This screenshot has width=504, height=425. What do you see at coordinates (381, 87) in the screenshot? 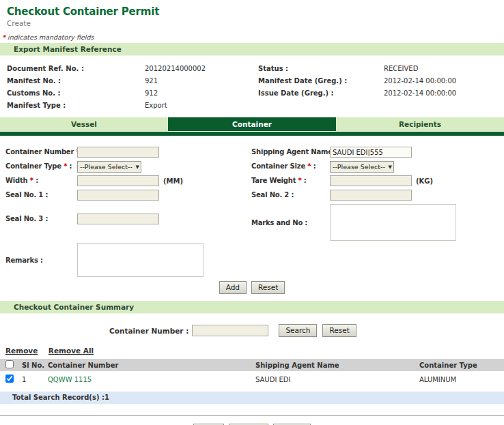
I see `manifest-info-right-column: Status : RECEIVED Manifest Date (Greg.) …` at bounding box center [381, 87].